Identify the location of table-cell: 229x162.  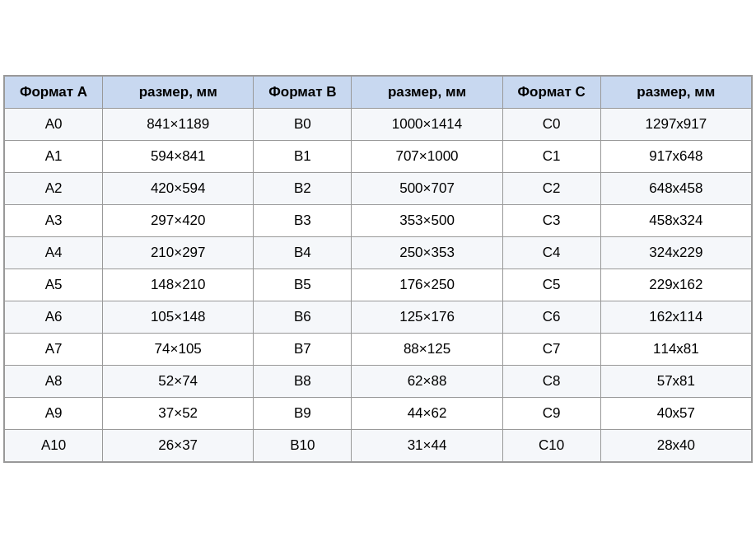
(675, 285).